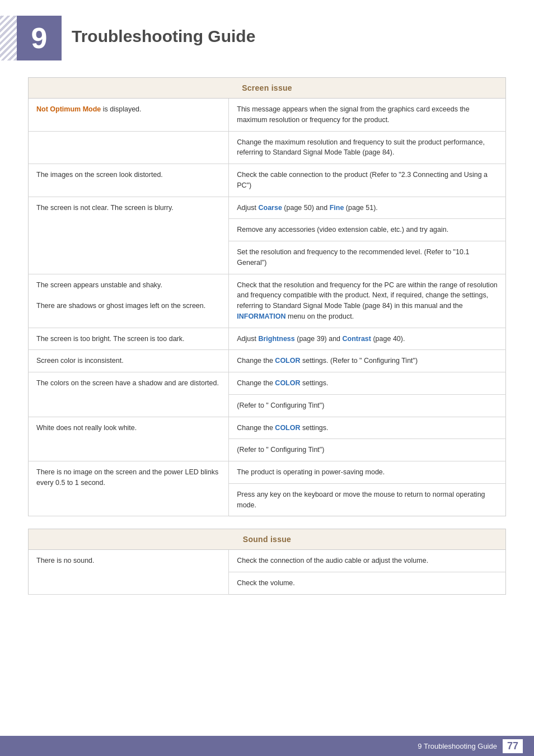 This screenshot has height=756, width=534. Describe the element at coordinates (367, 500) in the screenshot. I see `solution-cell: Press any key on the keyboard or move th…` at that location.